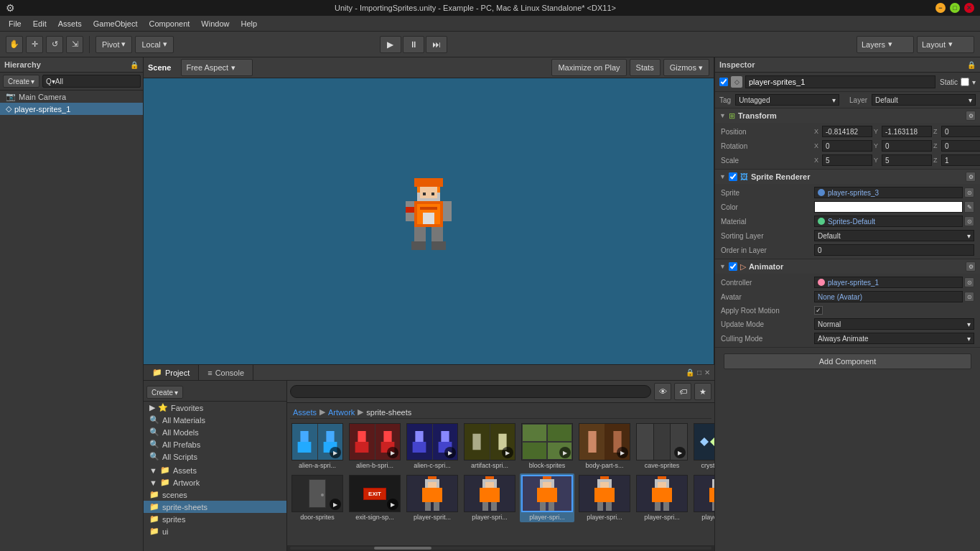 Image resolution: width=980 pixels, height=551 pixels. Describe the element at coordinates (226, 372) in the screenshot. I see `console-tab: ≡ Console` at that location.